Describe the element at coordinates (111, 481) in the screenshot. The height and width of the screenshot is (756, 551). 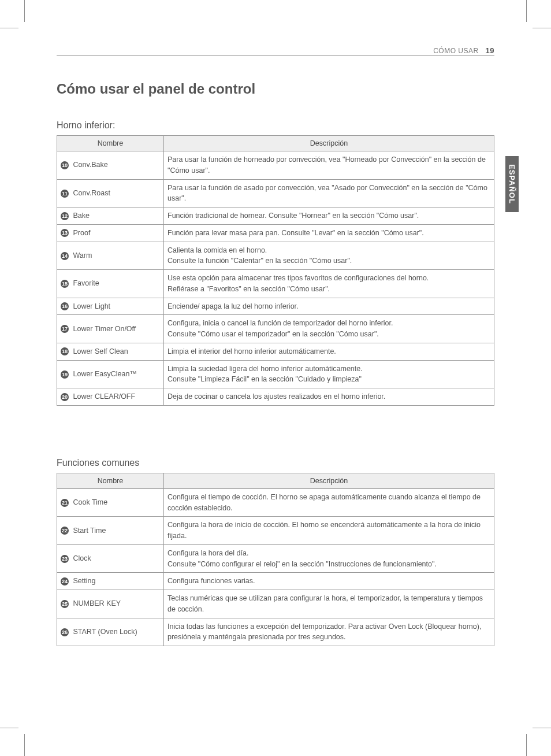
I see `table2-col-name: Nombre` at that location.